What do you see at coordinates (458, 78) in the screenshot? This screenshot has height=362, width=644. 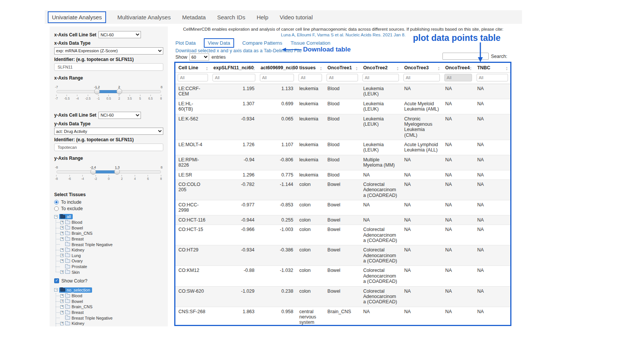 I see `filter-input-oncotree4` at bounding box center [458, 78].